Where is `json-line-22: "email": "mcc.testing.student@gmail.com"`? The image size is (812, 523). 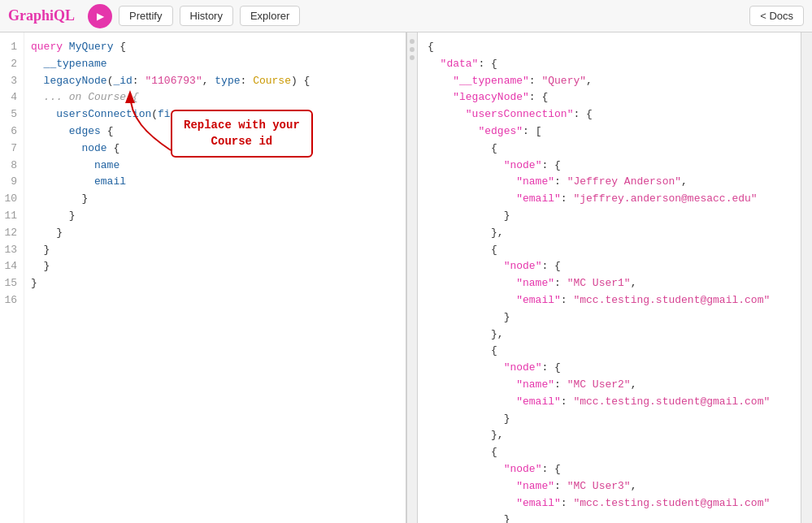
json-line-22: "email": "mcc.testing.student@gmail.com" is located at coordinates (610, 403).